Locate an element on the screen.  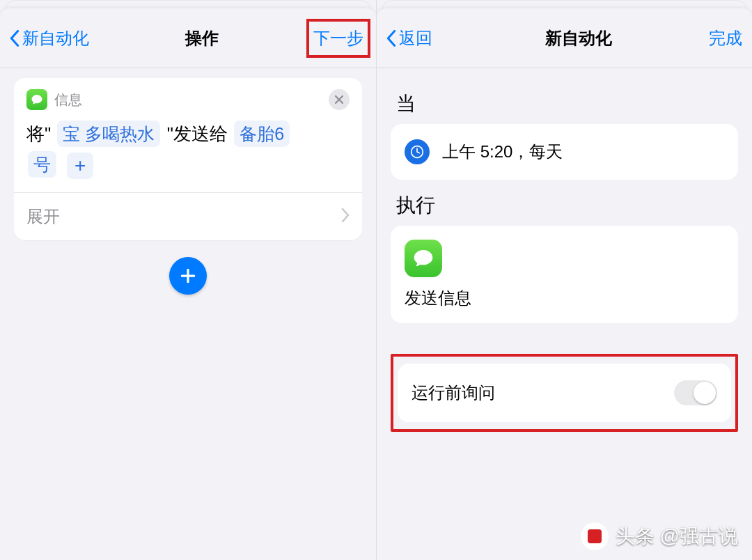
recipient-token-1: 备胎6 is located at coordinates (262, 134).